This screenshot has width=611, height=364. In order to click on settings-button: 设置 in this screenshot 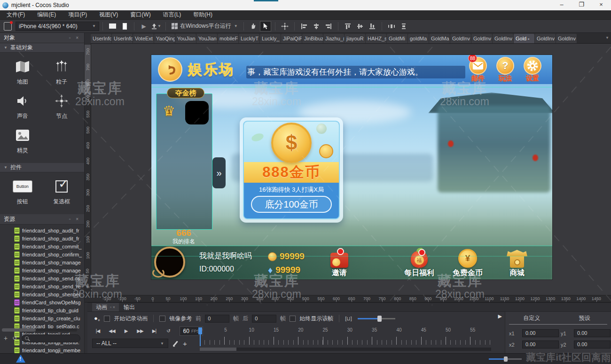, I will do `click(533, 70)`.